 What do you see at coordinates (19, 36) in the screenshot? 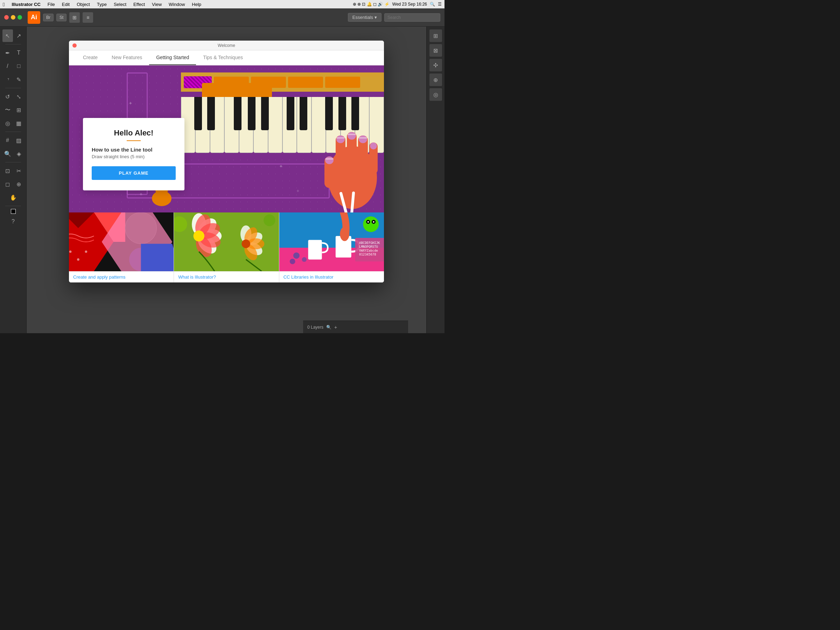
I see `direct-select-tool: ↗` at bounding box center [19, 36].